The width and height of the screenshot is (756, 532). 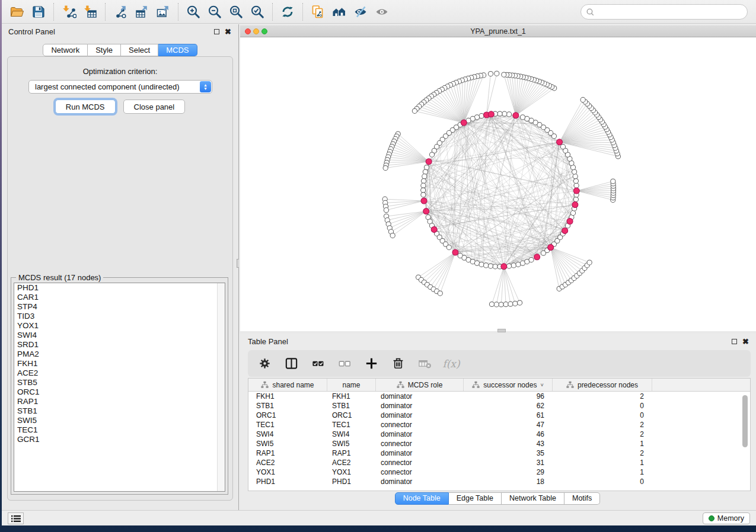 What do you see at coordinates (508, 385) in the screenshot?
I see `column-header-successor-nodes: successor nodes˅` at bounding box center [508, 385].